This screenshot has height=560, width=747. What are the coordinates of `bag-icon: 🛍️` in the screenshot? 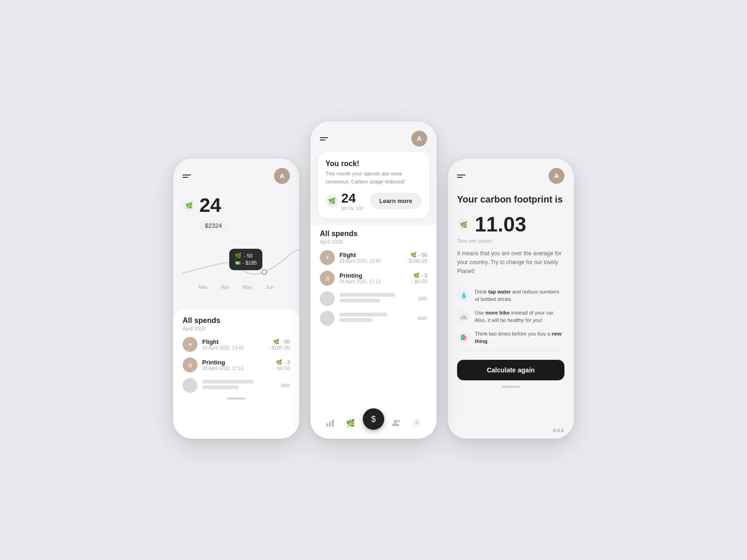 It's located at (464, 337).